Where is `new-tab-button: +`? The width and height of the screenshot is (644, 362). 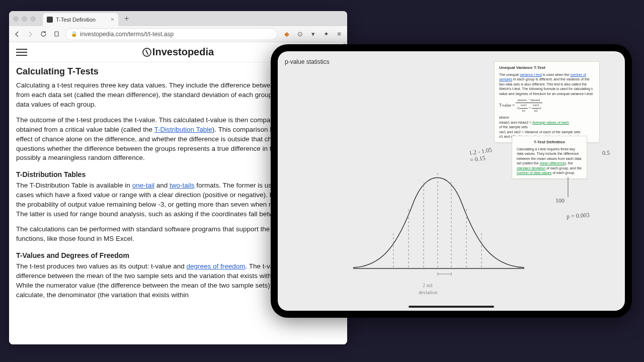 new-tab-button: + is located at coordinates (127, 19).